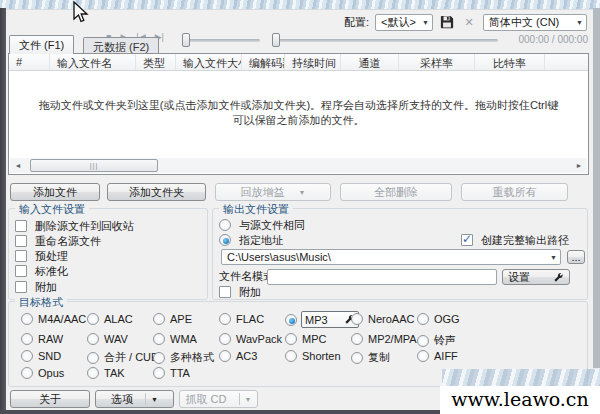 The height and width of the screenshot is (414, 600). What do you see at coordinates (370, 62) in the screenshot?
I see `column-header-channels: 通道` at bounding box center [370, 62].